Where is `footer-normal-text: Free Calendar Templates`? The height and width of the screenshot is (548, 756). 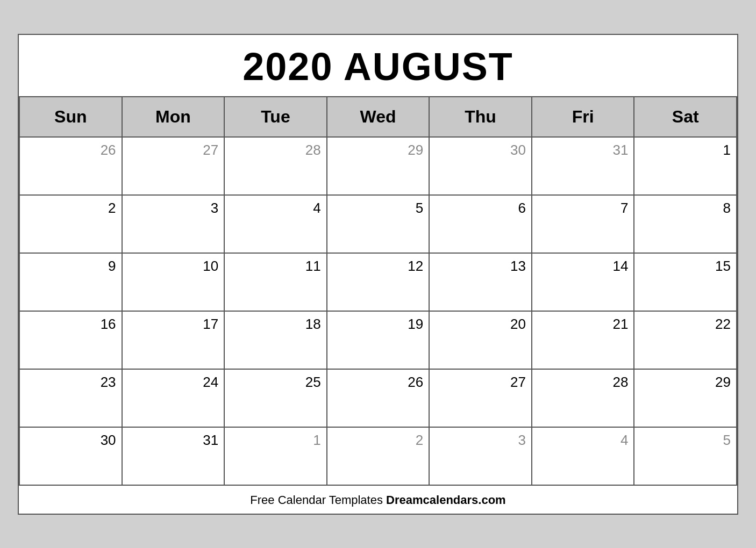 footer-normal-text: Free Calendar Templates is located at coordinates (318, 500).